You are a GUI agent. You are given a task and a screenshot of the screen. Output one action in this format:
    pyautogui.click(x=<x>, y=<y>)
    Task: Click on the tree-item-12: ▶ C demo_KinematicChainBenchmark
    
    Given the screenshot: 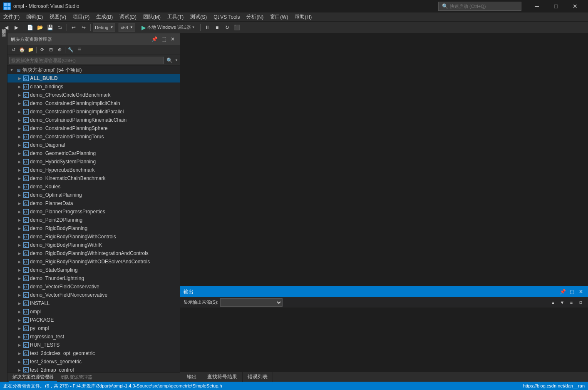 What is the action you would take?
    pyautogui.click(x=94, y=178)
    